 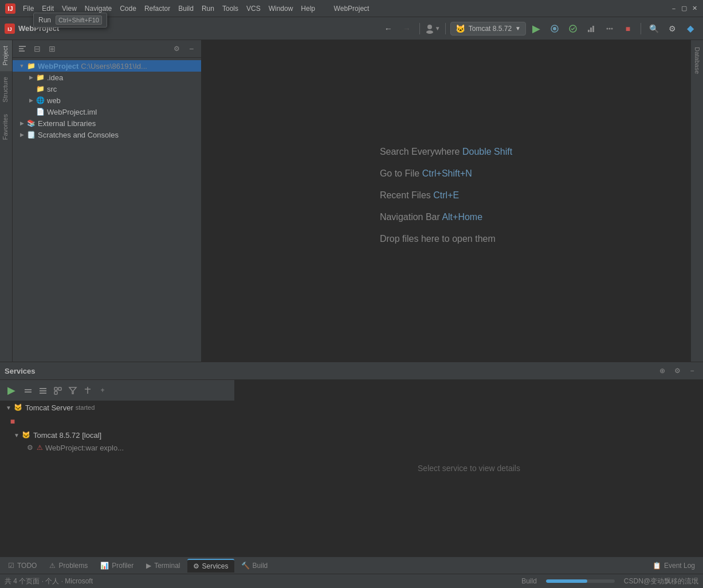 What do you see at coordinates (48, 9) in the screenshot?
I see `menu-edit: Edit` at bounding box center [48, 9].